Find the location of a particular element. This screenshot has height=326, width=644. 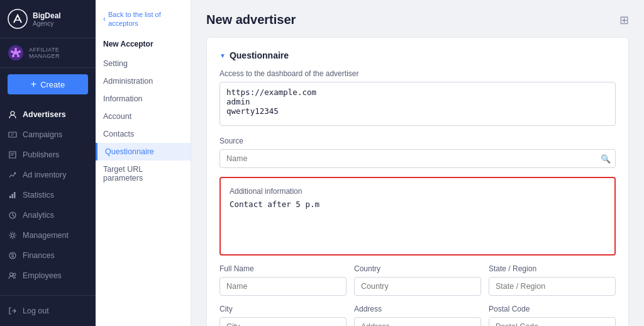

sub-nav-information: Information is located at coordinates (143, 99).